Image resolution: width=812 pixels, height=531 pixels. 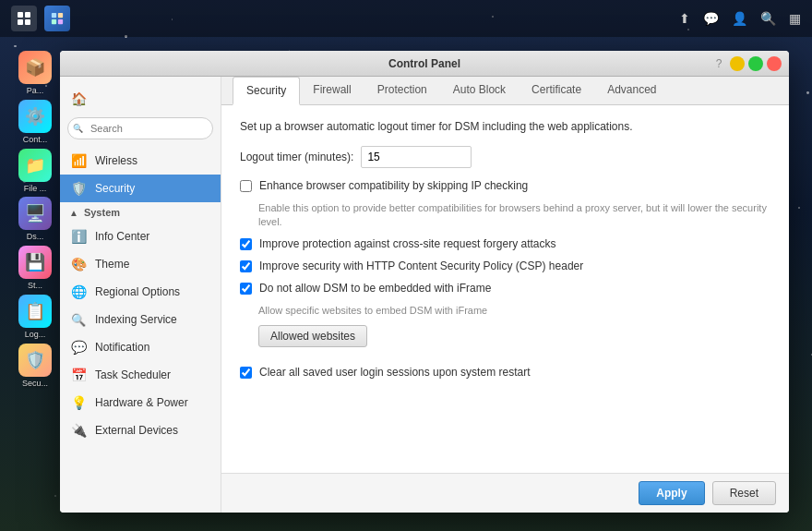 I want to click on theme-icon: 🎨, so click(x=78, y=264).